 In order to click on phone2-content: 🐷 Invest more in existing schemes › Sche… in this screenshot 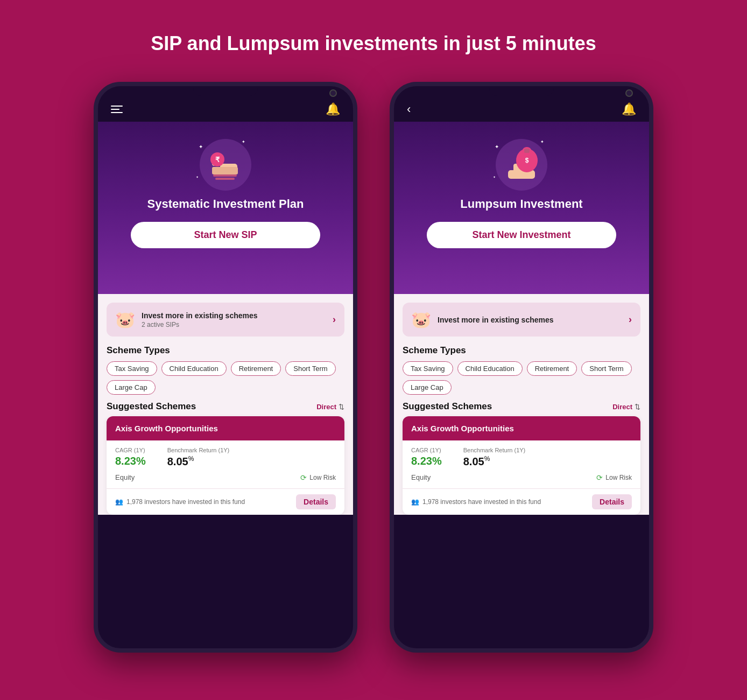, I will do `click(522, 404)`.